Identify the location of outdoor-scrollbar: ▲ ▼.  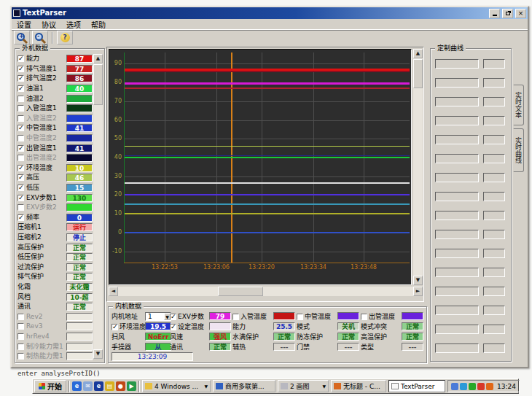
(98, 206).